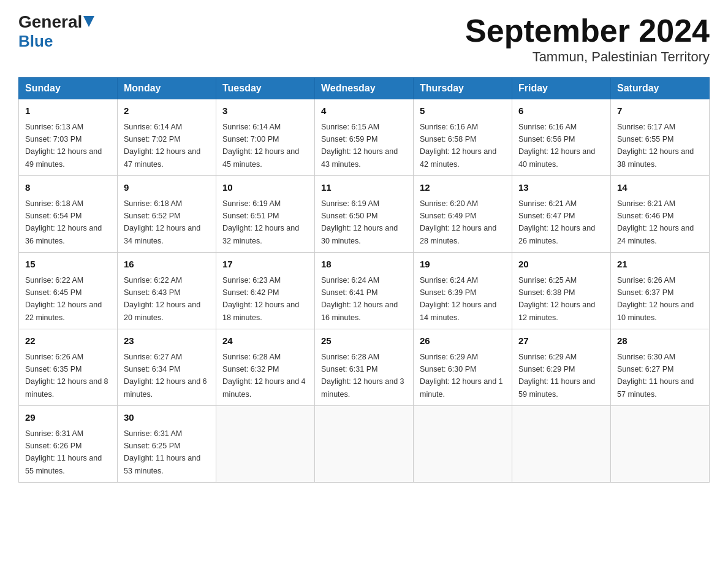 This screenshot has height=563, width=728. I want to click on calendar-day-cell: 17 Sunrise: 6:23 AM Sunset: 6:42 PM Dayl…, so click(266, 291).